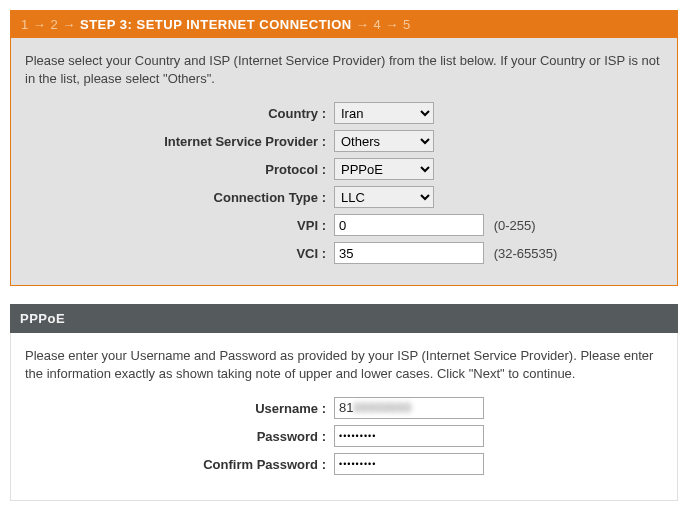 The image size is (688, 512). Describe the element at coordinates (515, 226) in the screenshot. I see `vpi-hint: (0-255)` at that location.